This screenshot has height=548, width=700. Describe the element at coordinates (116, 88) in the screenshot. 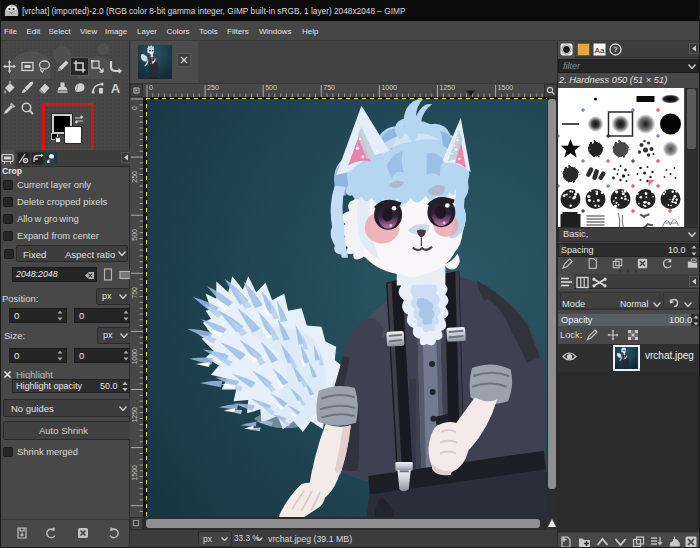

I see `svg-text: A` at that location.